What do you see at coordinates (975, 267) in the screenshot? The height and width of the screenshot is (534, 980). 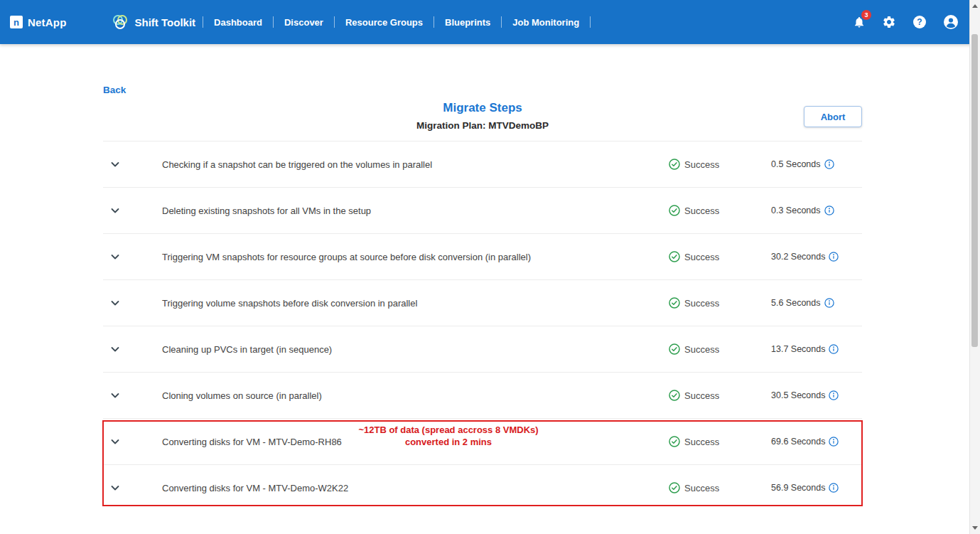 I see `scrollbar` at bounding box center [975, 267].